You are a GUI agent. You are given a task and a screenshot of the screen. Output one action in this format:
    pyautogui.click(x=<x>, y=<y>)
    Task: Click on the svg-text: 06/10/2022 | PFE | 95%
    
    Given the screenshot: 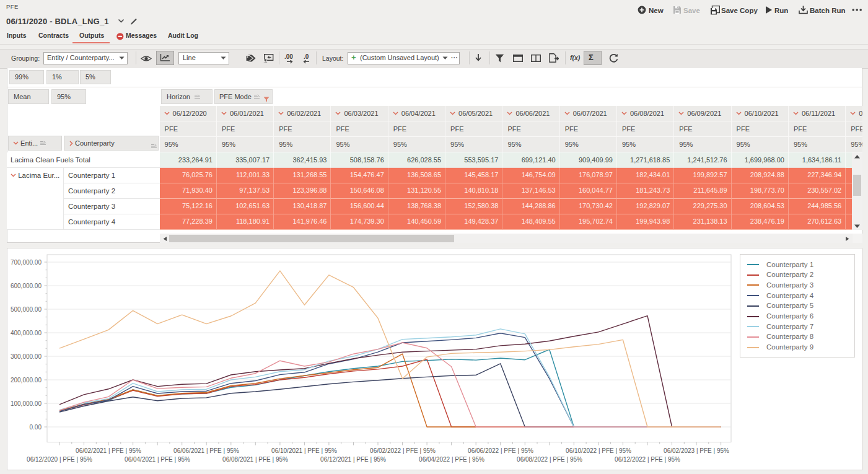 What is the action you would take?
    pyautogui.click(x=598, y=451)
    